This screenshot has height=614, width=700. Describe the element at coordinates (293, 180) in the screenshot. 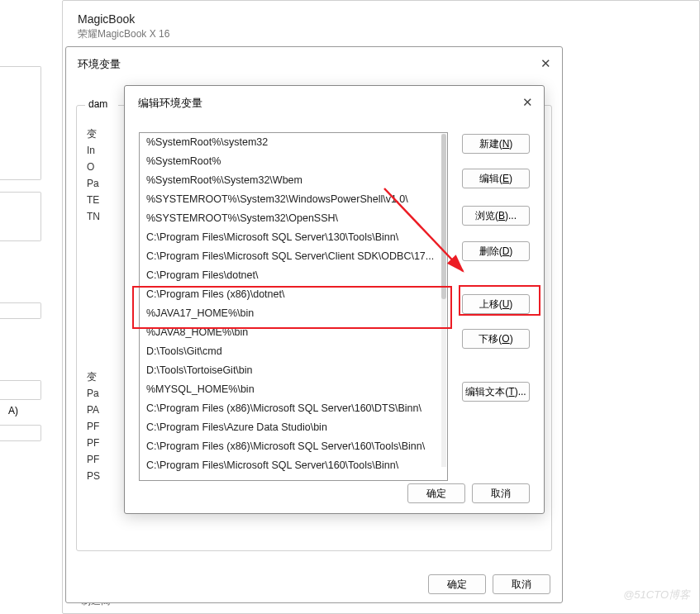

I see `path-list-item: %SystemRoot%\System32\Wbem` at that location.